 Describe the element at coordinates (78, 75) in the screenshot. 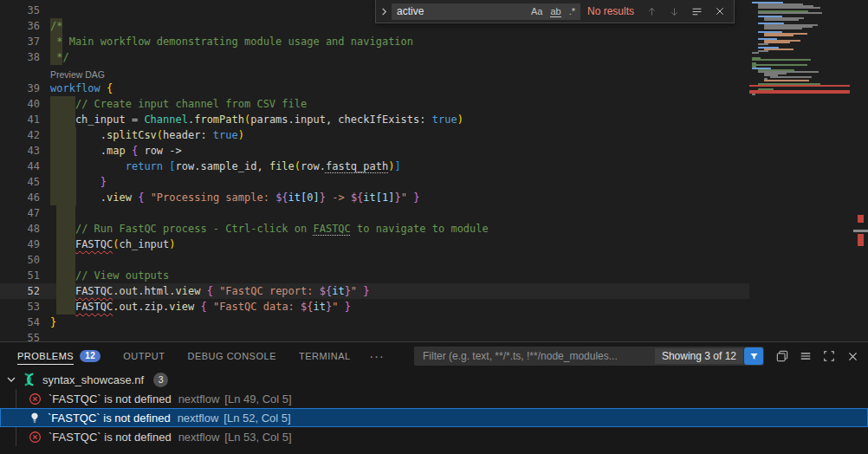

I see `codelens-preview-dag: Preview DAG` at that location.